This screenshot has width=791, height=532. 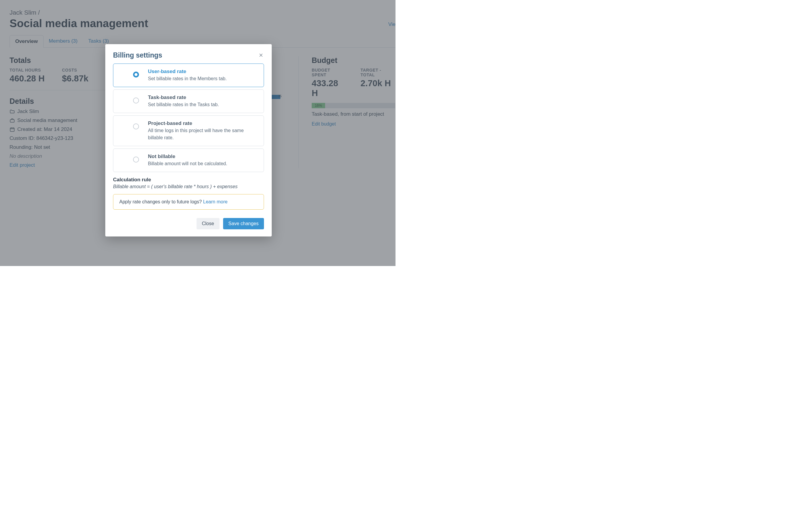 What do you see at coordinates (189, 55) in the screenshot?
I see `modal-header: Billing settings` at bounding box center [189, 55].